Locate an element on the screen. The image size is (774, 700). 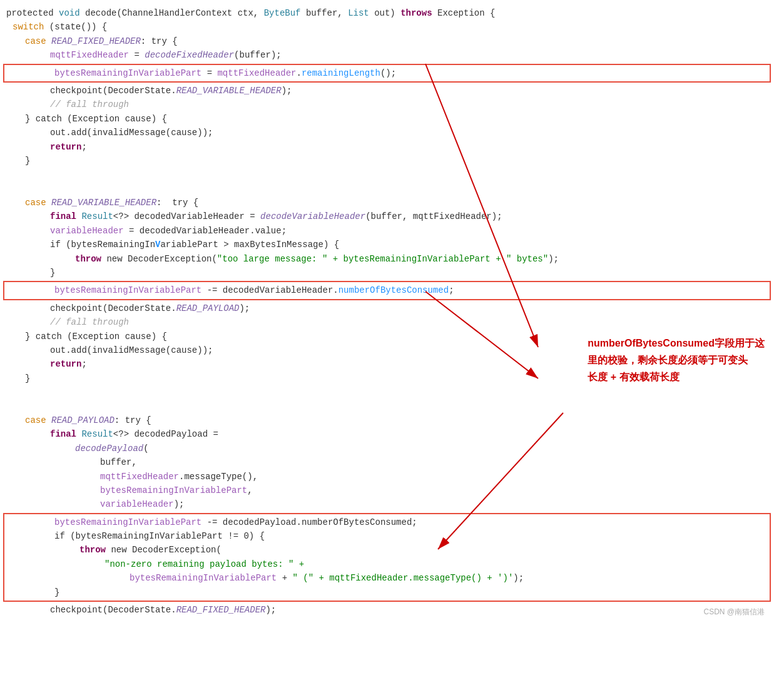
highlight-box-2: bytesRemainingInVariablePart -= decodedV… is located at coordinates (387, 290).